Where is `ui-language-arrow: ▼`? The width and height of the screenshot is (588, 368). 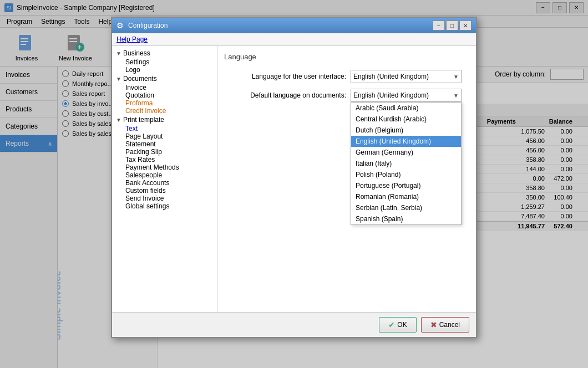 ui-language-arrow: ▼ is located at coordinates (456, 76).